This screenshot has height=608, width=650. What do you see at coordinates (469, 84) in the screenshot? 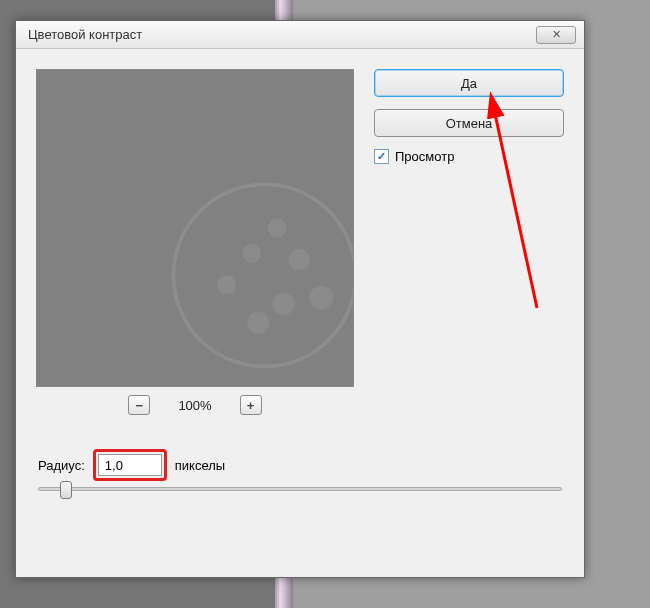
I see `ok-button-label: Да` at bounding box center [469, 84].